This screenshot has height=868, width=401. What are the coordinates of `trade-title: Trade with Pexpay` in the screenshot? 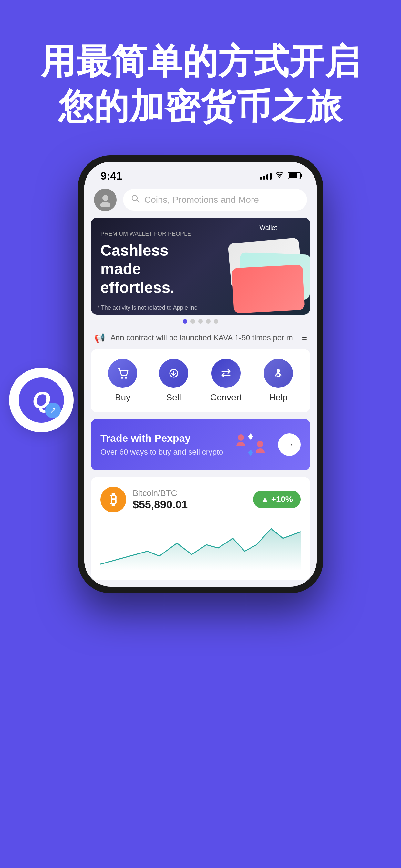 It's located at (162, 438).